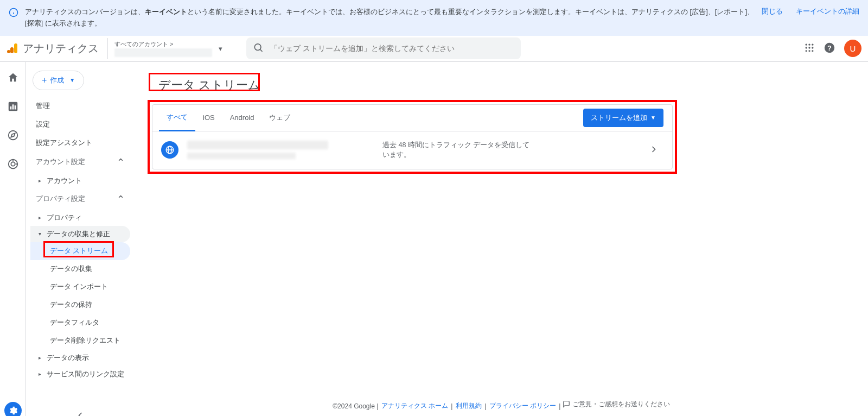 The image size is (868, 416). What do you see at coordinates (209, 117) in the screenshot?
I see `tab-ios: iOS` at bounding box center [209, 117].